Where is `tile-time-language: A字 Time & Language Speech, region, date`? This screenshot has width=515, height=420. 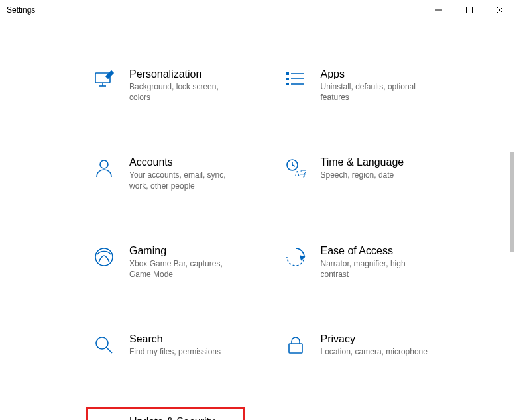 tile-time-language: A字 Time & Language Speech, region, date is located at coordinates (357, 174).